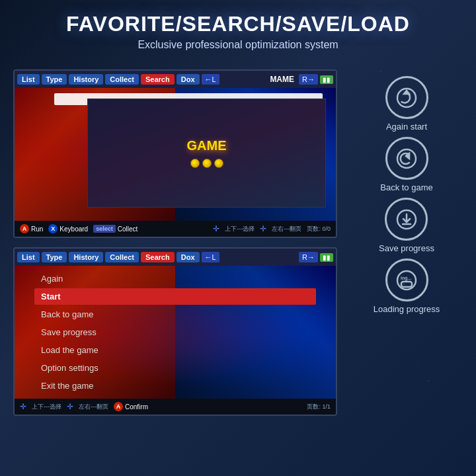  Describe the element at coordinates (28, 257) in the screenshot. I see `btn-list-2: List` at that location.